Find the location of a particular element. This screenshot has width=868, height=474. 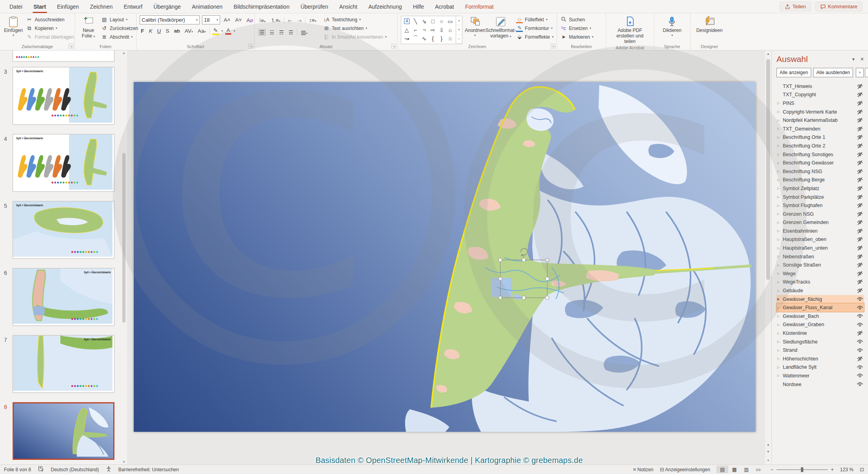

drawing-dialog-launcher: ↘ is located at coordinates (553, 46).